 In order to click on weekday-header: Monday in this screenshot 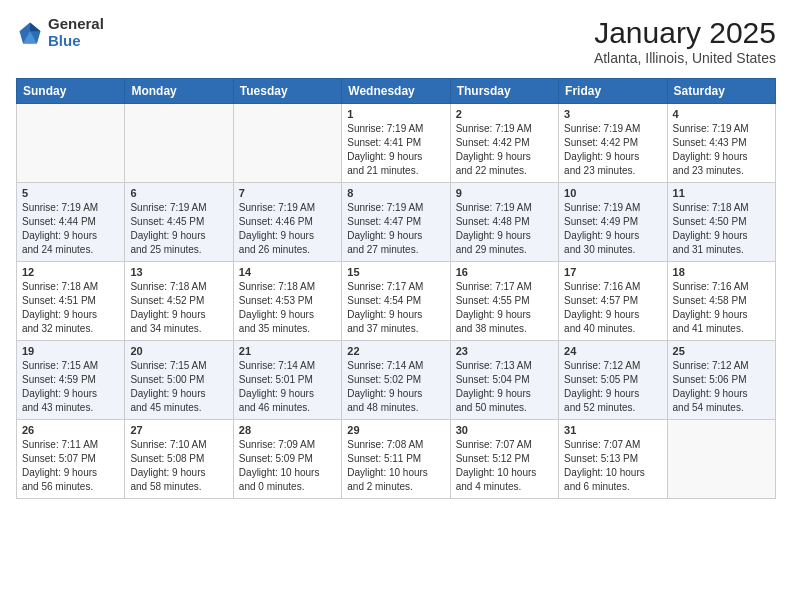, I will do `click(179, 92)`.